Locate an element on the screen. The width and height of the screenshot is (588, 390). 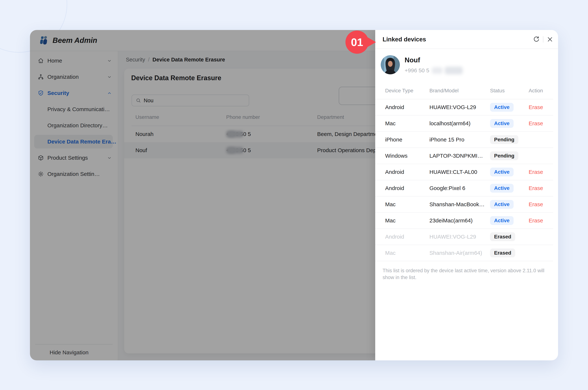
device-table: Device Type Brand/Model Status Action An… is located at coordinates (464, 173).